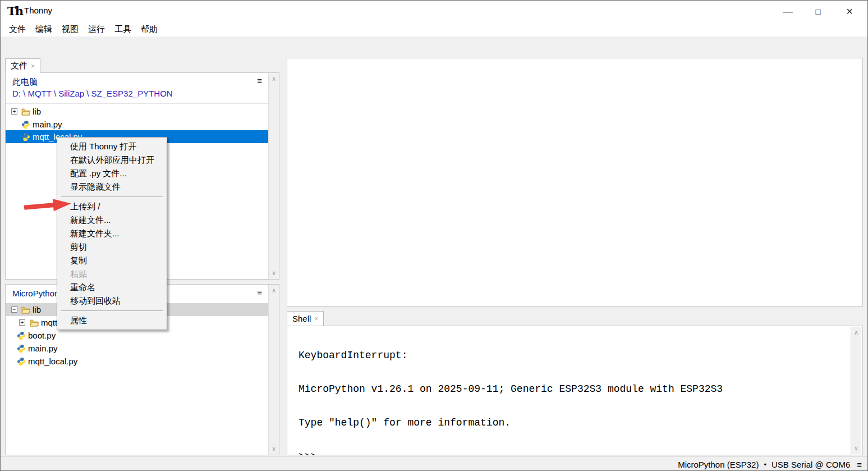 This screenshot has width=868, height=471. I want to click on maximize-button: □, so click(818, 11).